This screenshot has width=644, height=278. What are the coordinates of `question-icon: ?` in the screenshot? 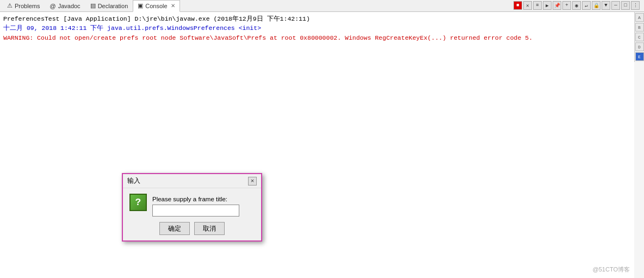 It's located at (138, 202).